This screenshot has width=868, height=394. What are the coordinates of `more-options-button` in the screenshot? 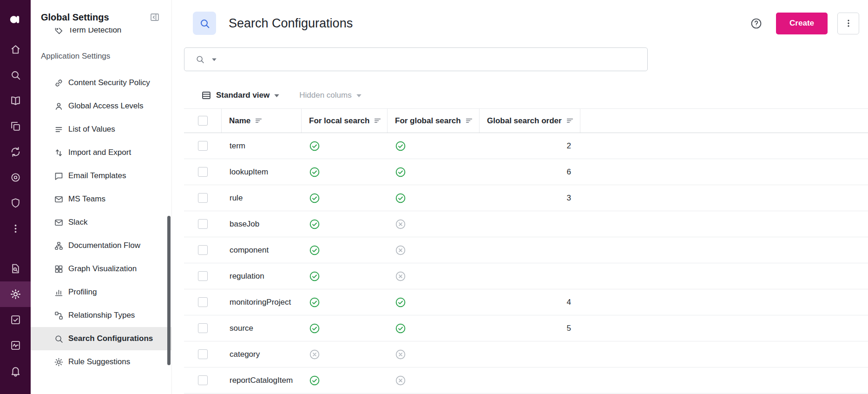 It's located at (848, 23).